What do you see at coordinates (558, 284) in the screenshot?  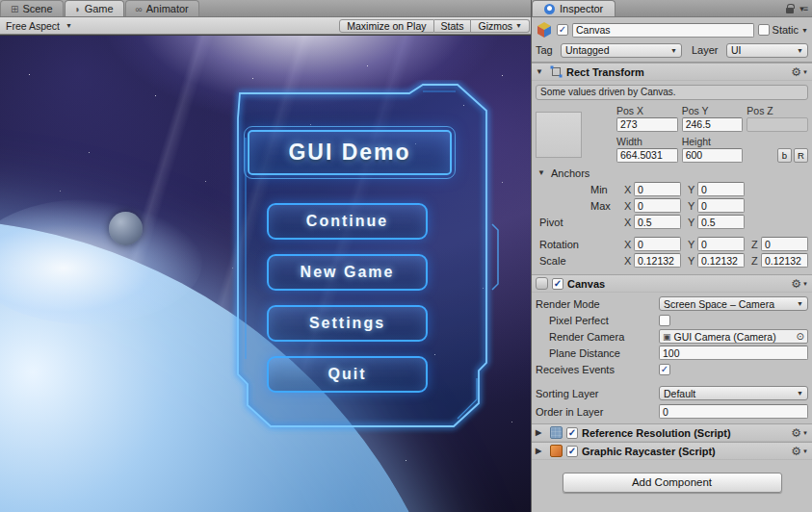 I see `canvas-enabled-checkbox` at bounding box center [558, 284].